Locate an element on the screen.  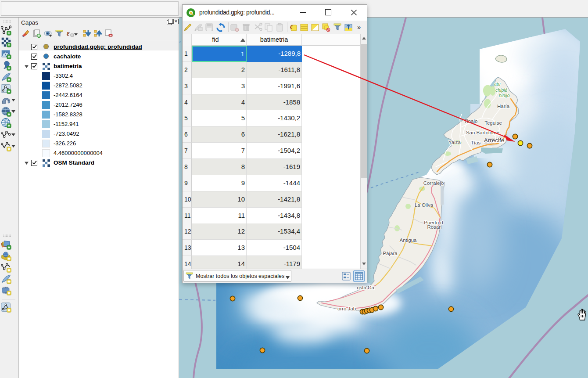
svg-text: Yaiza is located at coordinates (455, 142).